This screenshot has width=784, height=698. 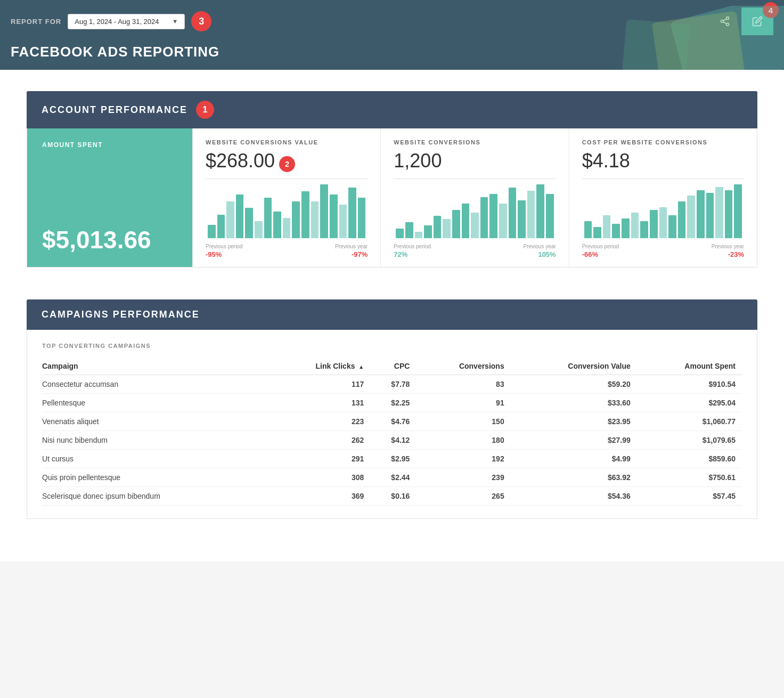 I want to click on edit-button: 4, so click(x=757, y=21).